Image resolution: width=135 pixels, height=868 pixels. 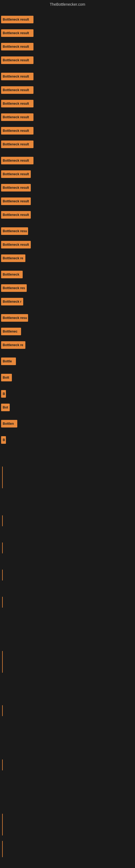 I want to click on bottleneck-bar: Bottlenec, so click(x=11, y=332).